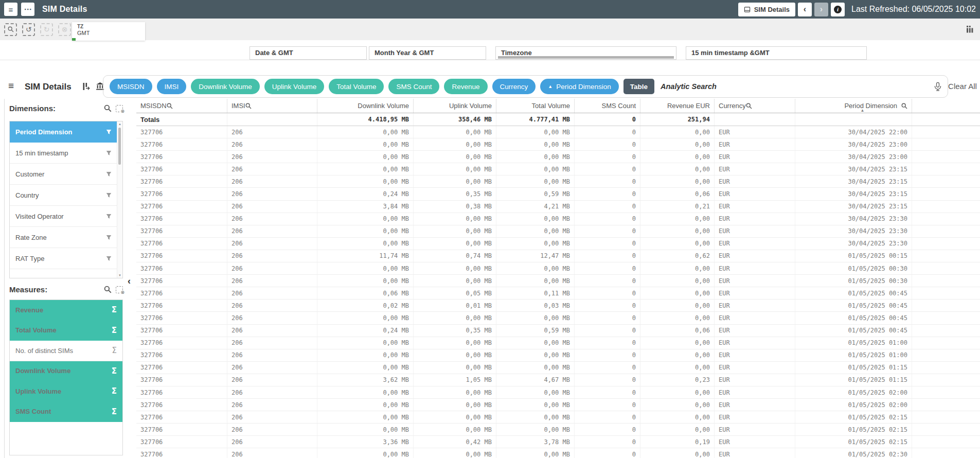 This screenshot has width=980, height=458. What do you see at coordinates (86, 86) in the screenshot?
I see `exploration-menu-icon` at bounding box center [86, 86].